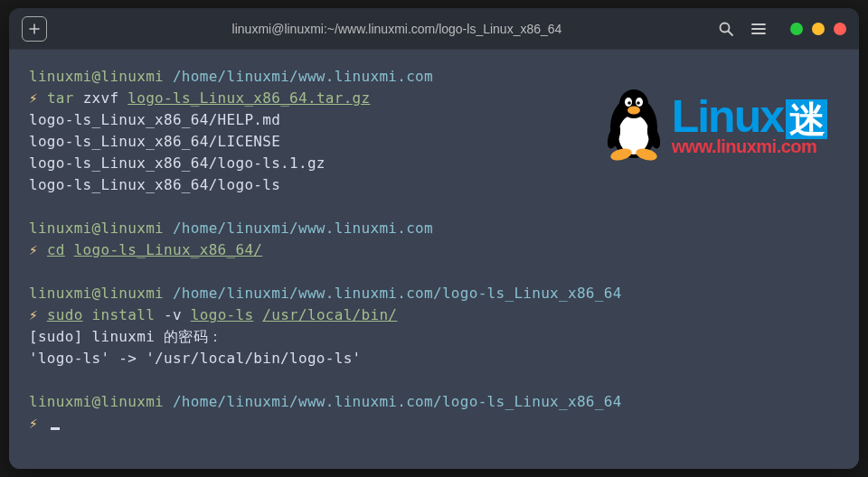  Describe the element at coordinates (434, 337) in the screenshot. I see `output-line: [sudo] linuxmi 的密码：` at that location.